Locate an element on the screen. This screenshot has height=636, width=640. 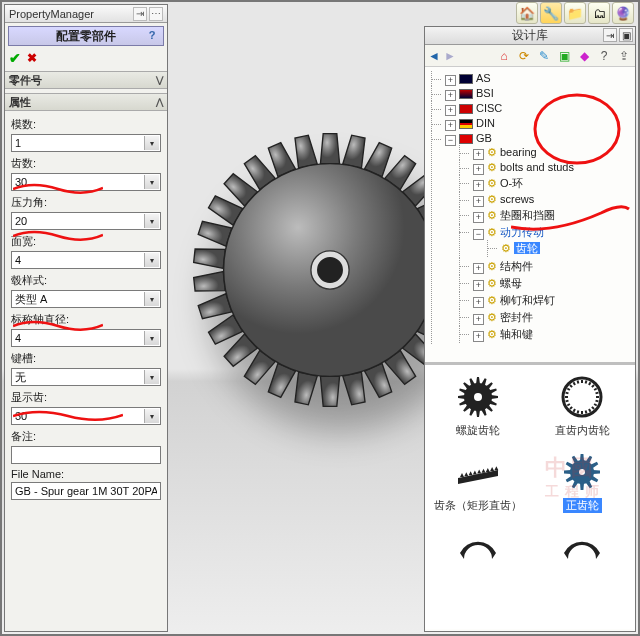
tree-item-gears: ⚙齿轮 is located at coordinates (560, 248).